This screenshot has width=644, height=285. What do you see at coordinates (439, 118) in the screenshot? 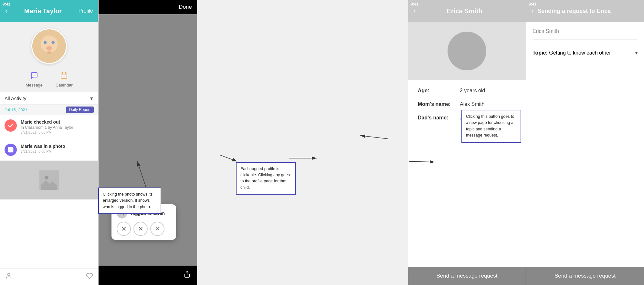
I see `dads-name-label: Dad's name:` at bounding box center [439, 118].